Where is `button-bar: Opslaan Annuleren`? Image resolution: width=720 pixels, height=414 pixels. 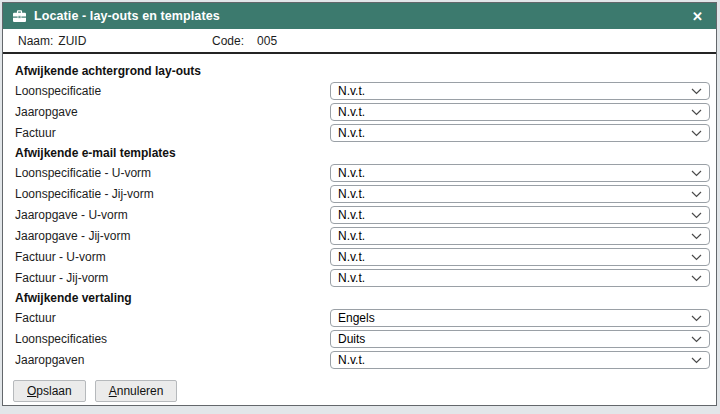 button-bar: Opslaan Annuleren is located at coordinates (362, 387).